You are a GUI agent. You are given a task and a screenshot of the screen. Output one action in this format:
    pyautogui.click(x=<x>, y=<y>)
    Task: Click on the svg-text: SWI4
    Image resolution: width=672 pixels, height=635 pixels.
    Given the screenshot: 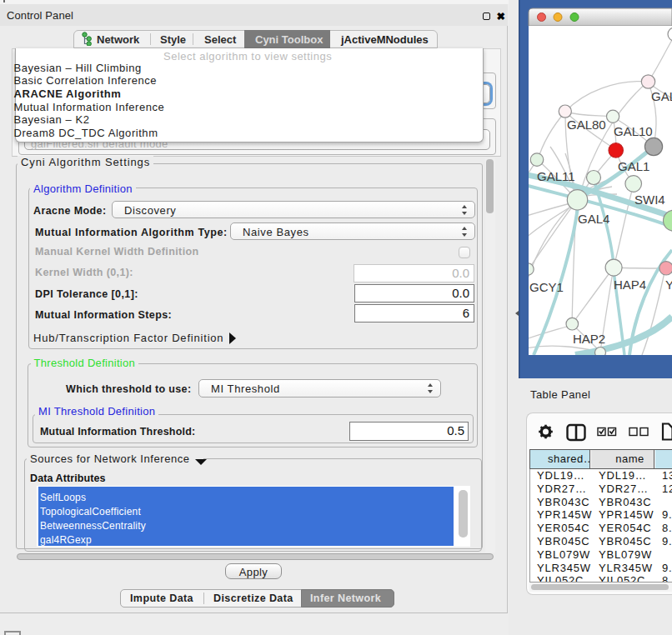 What is the action you would take?
    pyautogui.click(x=650, y=200)
    